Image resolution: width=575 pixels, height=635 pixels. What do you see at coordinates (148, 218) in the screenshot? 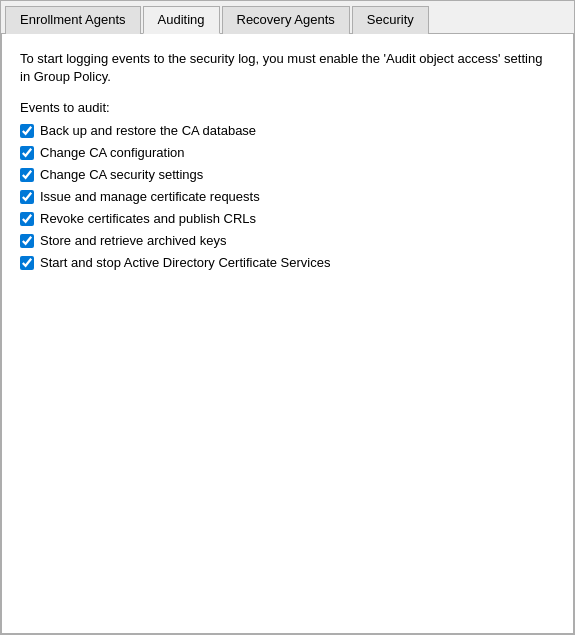
I see `checkbox-label-cb5: Revoke certificates and publish CRLs` at bounding box center [148, 218].